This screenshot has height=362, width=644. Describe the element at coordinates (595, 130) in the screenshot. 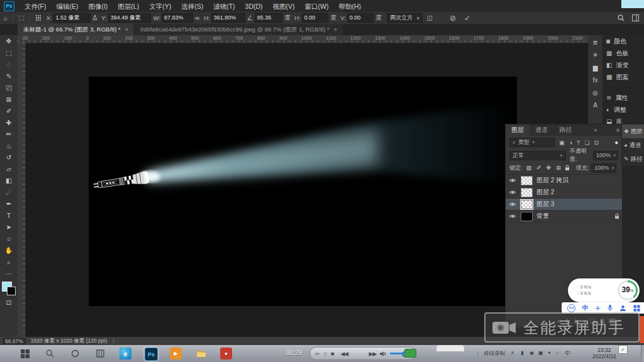

I see `collapse-panel-icon: »` at that location.